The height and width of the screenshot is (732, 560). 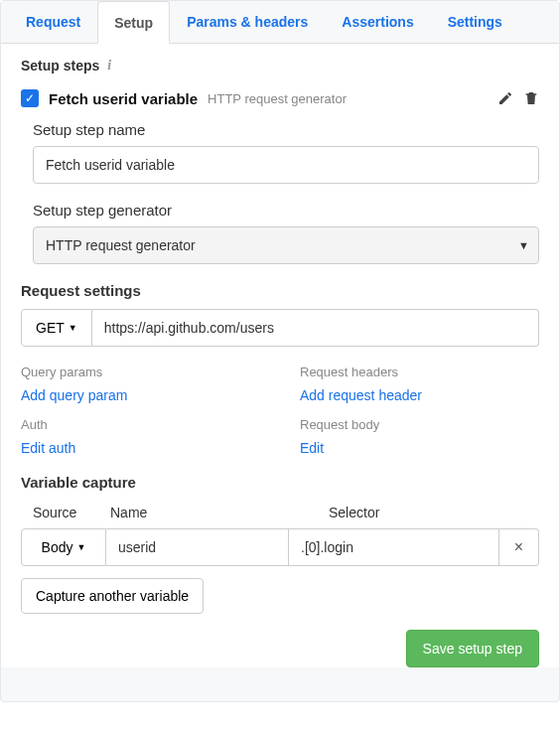 What do you see at coordinates (316, 328) in the screenshot?
I see `request-url-input` at bounding box center [316, 328].